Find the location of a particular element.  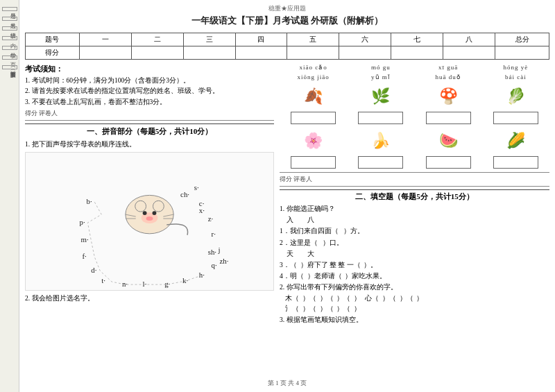

char-mu: 木（ ）（ ）（ ）（ ） is located at coordinates (323, 298).